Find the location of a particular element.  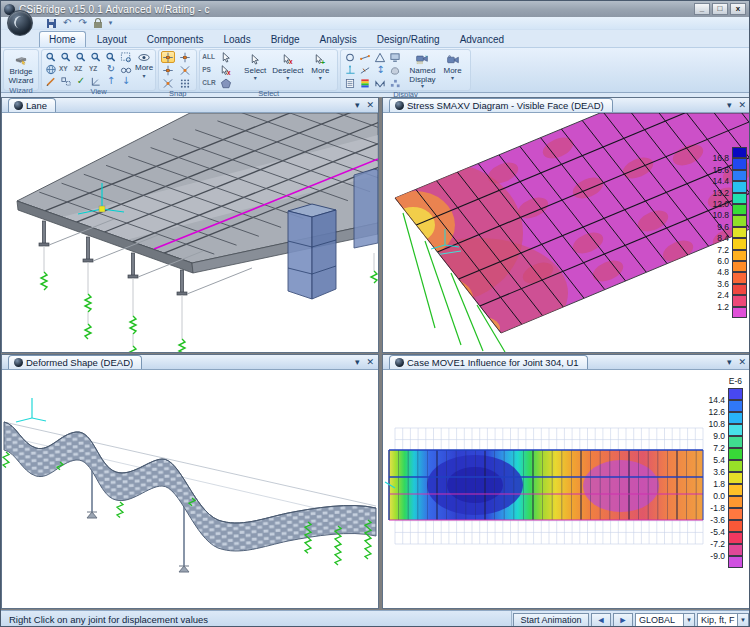

polygon-select-icon is located at coordinates (226, 83).